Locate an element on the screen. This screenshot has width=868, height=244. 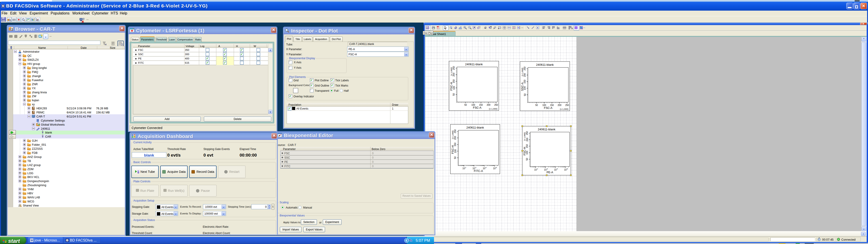
svg-text: PE-A is located at coordinates (550, 173).